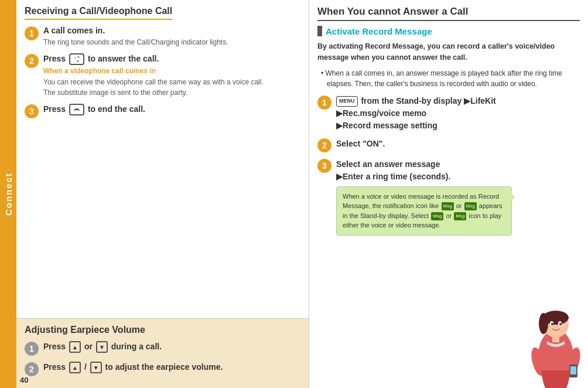  I want to click on step-1-main: A call comes in., so click(172, 30).